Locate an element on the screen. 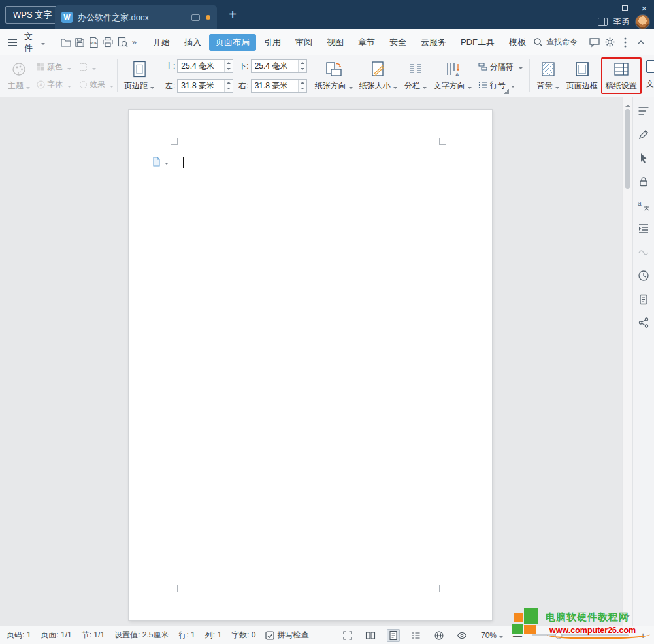 The width and height of the screenshot is (654, 644). columns-button: 分栏 is located at coordinates (416, 76).